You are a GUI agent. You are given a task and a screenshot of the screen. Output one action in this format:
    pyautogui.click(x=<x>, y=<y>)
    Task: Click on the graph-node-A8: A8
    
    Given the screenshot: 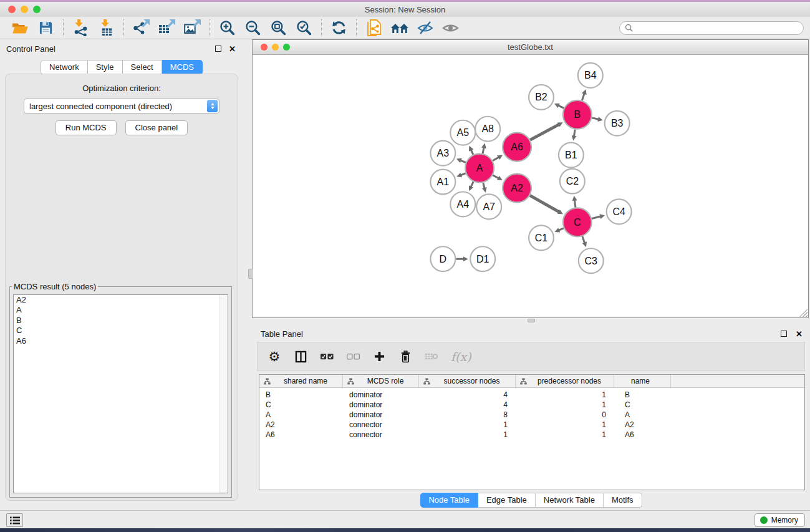 What is the action you would take?
    pyautogui.click(x=488, y=129)
    